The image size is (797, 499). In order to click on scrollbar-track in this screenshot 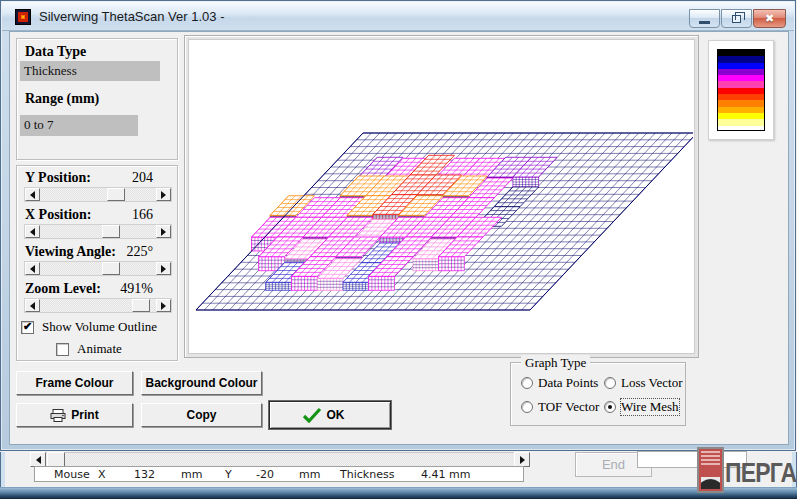, I will do `click(280, 460)`.